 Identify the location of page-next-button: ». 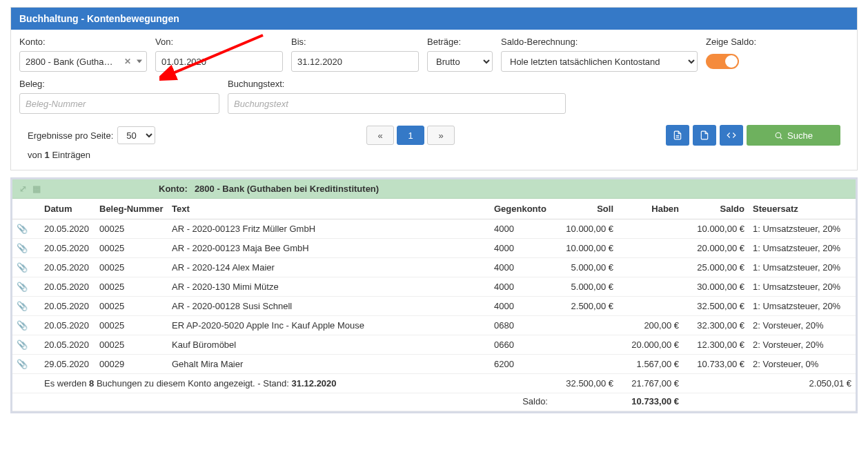
(441, 135).